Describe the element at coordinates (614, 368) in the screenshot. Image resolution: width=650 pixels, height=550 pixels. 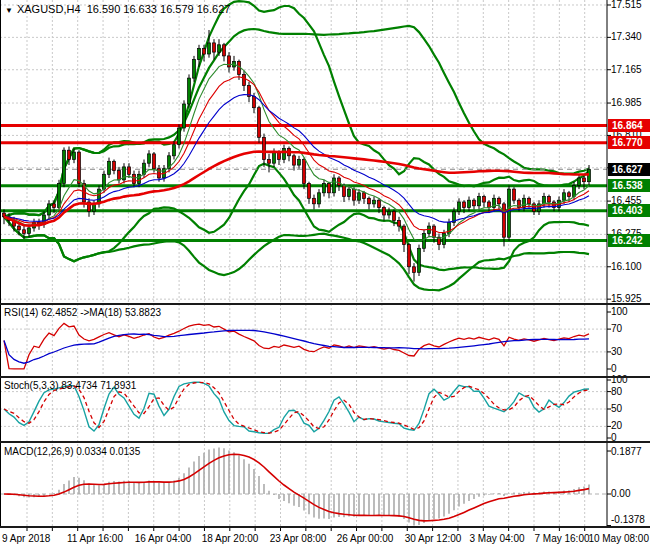
I see `rsi-axis-label: 0` at that location.